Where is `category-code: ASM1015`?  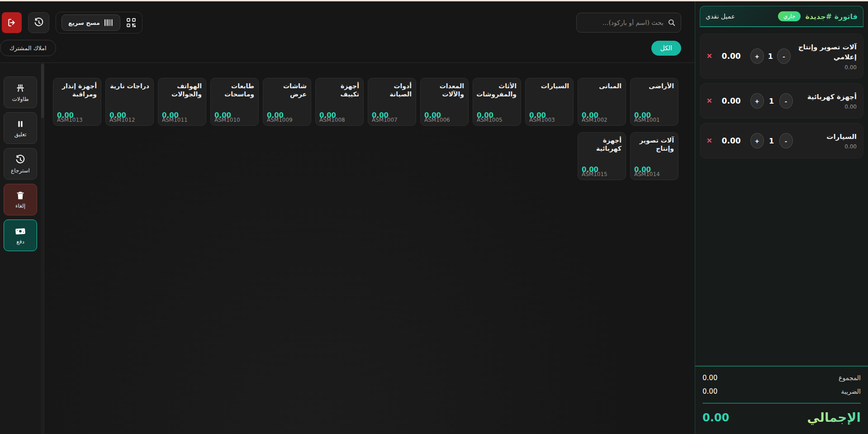 category-code: ASM1015 is located at coordinates (594, 174).